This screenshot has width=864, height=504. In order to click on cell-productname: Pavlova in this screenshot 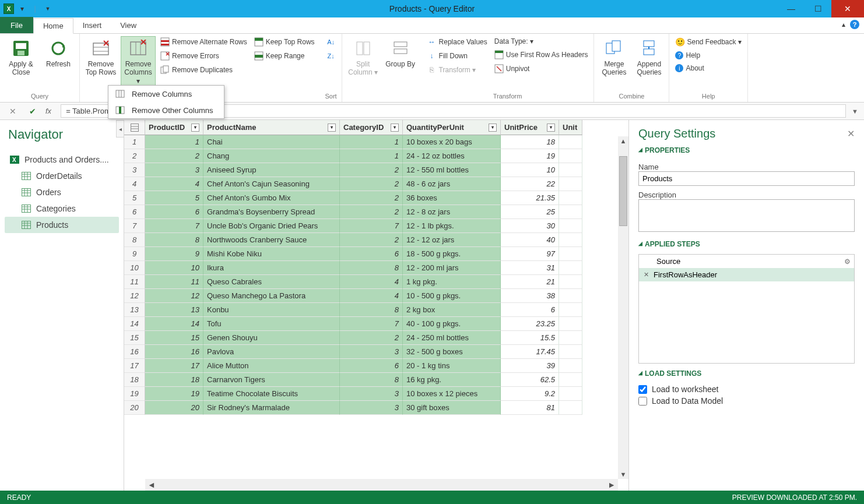, I will do `click(272, 352)`.